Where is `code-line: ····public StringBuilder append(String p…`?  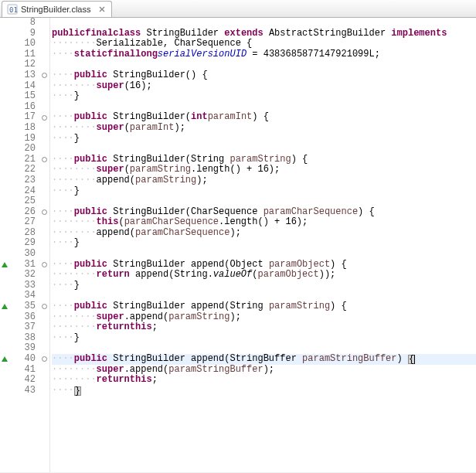
code-line: ····public StringBuilder append(String p… is located at coordinates (264, 307).